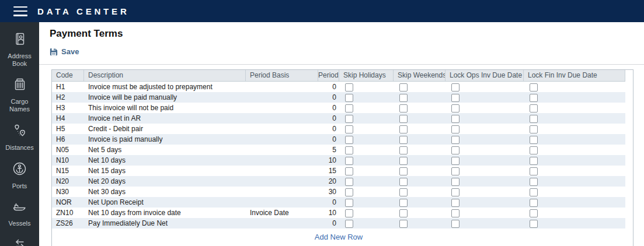  I want to click on description-cell: Net 20 days, so click(165, 181).